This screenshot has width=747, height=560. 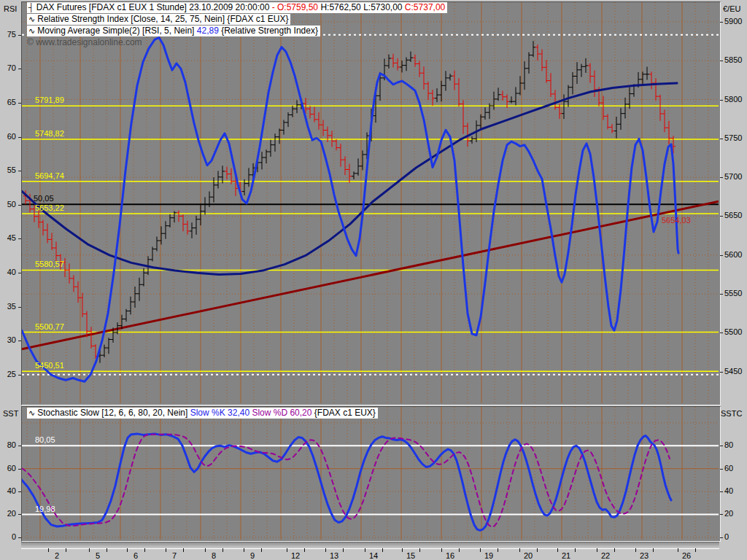 I want to click on stoch-tick-label-right: 20, so click(x=729, y=513).